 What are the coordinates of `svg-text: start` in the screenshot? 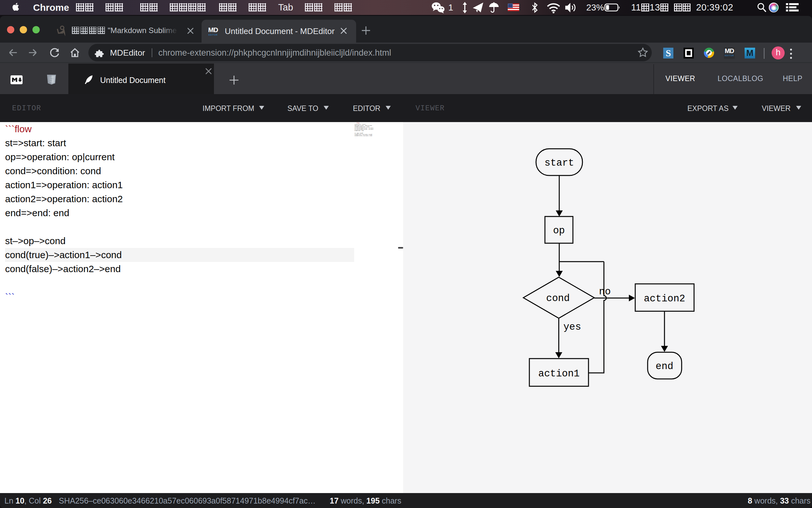 It's located at (559, 163).